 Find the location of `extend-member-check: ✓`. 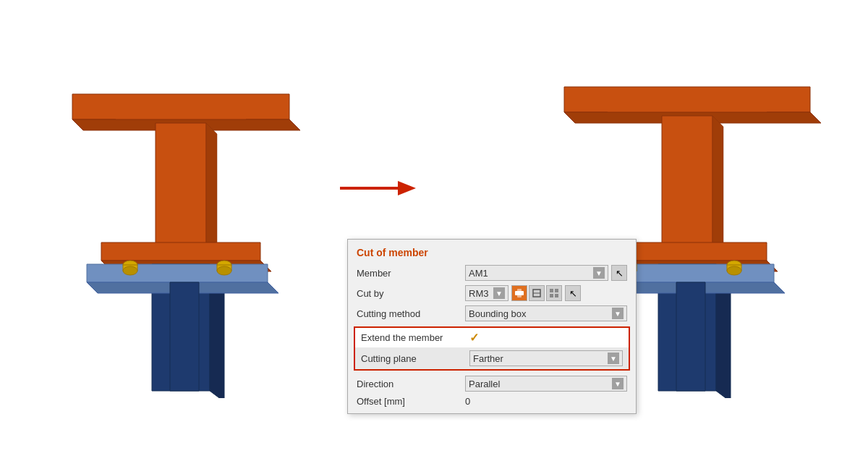

extend-member-check: ✓ is located at coordinates (546, 337).